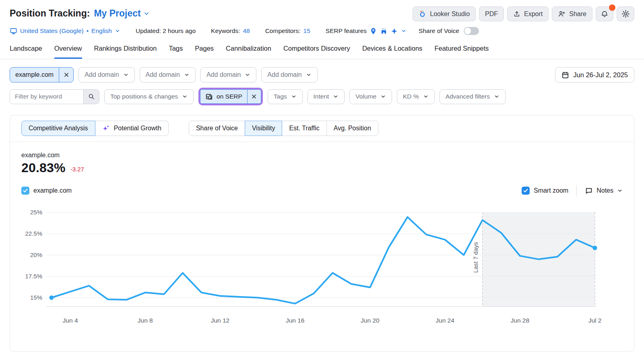 Image resolution: width=644 pixels, height=364 pixels. Describe the element at coordinates (326, 97) in the screenshot. I see `intent-dropdown: Intent` at that location.